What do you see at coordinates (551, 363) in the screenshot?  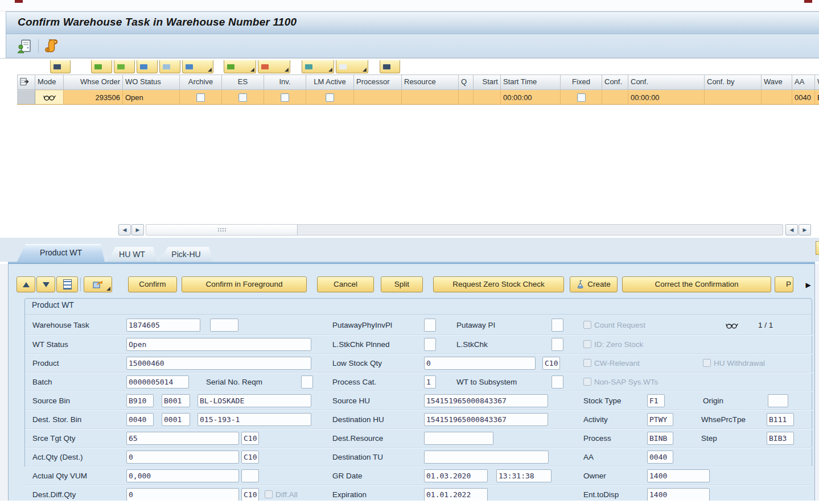 I see `low-stock-qty-unit-field: C10` at bounding box center [551, 363].